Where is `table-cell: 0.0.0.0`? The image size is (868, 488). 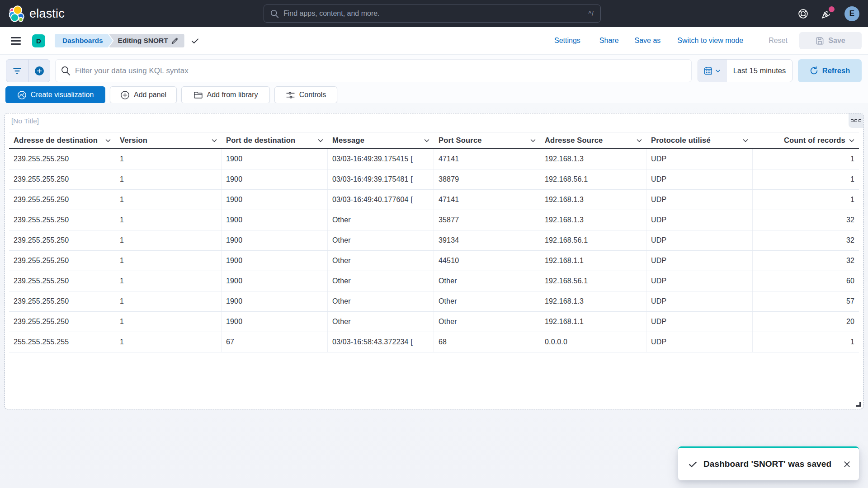
table-cell: 0.0.0.0 is located at coordinates (593, 342).